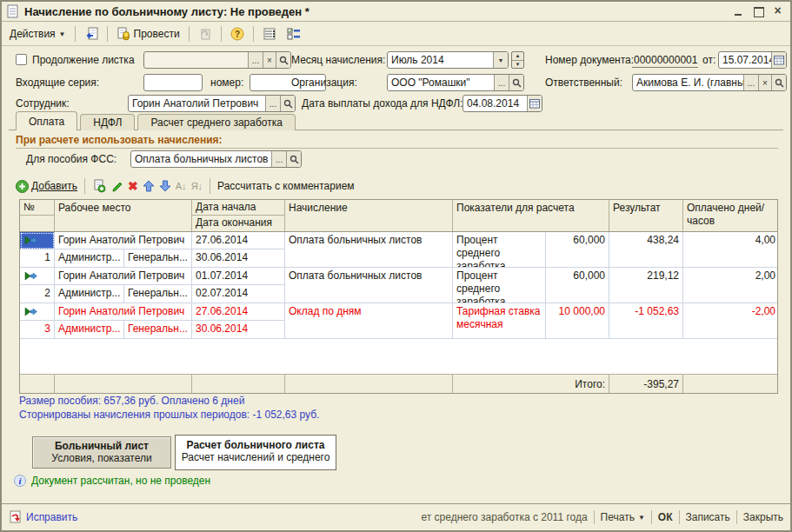  I want to click on delete-row-button: ✖, so click(133, 186).